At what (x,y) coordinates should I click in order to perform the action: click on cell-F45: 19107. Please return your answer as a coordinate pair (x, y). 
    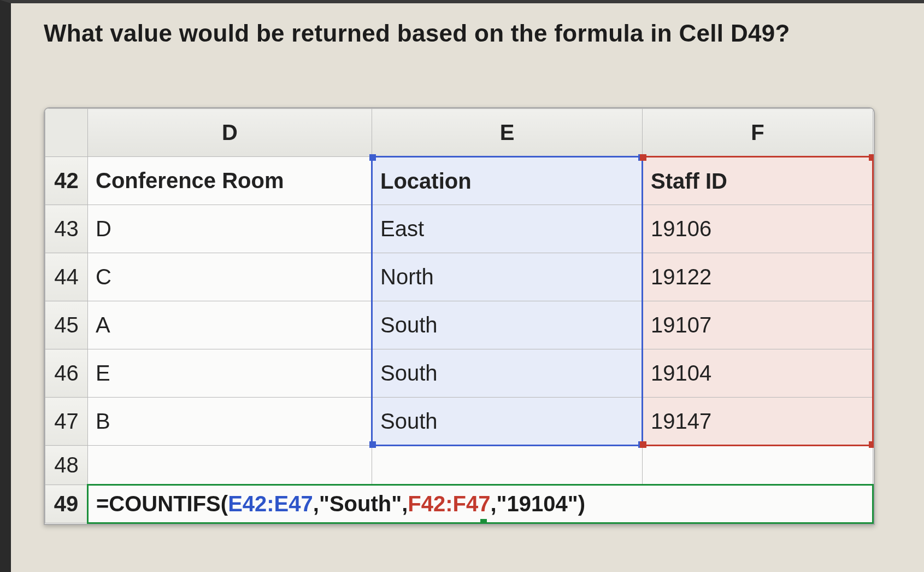
    Looking at the image, I should click on (758, 325).